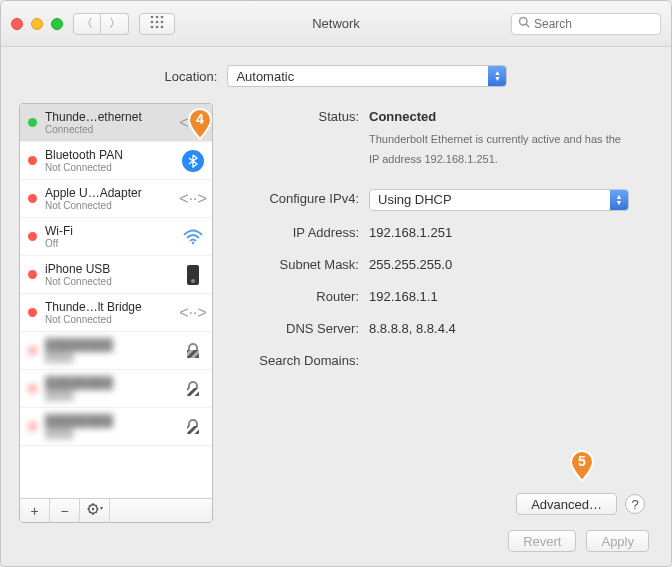  I want to click on gear-icon, so click(95, 510).